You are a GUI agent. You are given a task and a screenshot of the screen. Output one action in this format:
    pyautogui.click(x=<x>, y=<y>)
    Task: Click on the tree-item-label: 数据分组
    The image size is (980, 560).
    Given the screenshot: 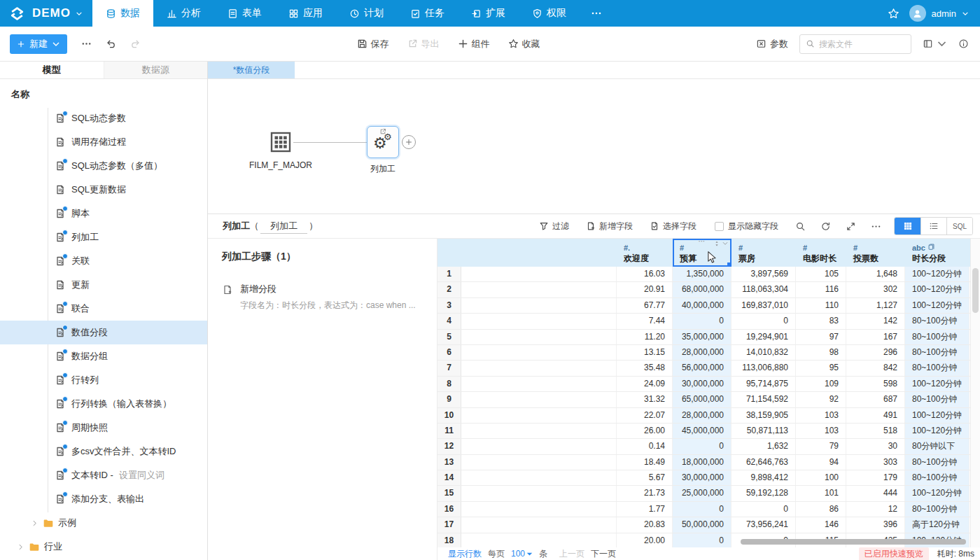 What is the action you would take?
    pyautogui.click(x=90, y=356)
    